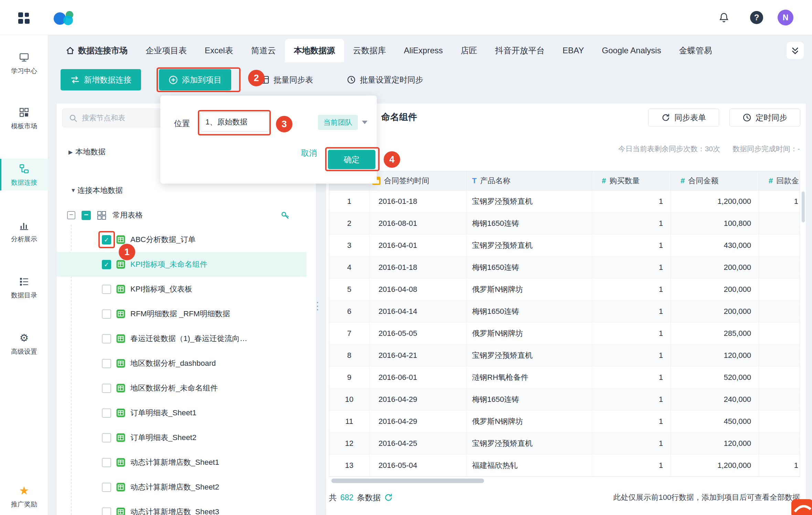 This screenshot has height=515, width=812. I want to click on table-row: 5 2016-04-08 俄罗斯N钢牌坊 1 200,000, so click(564, 289).